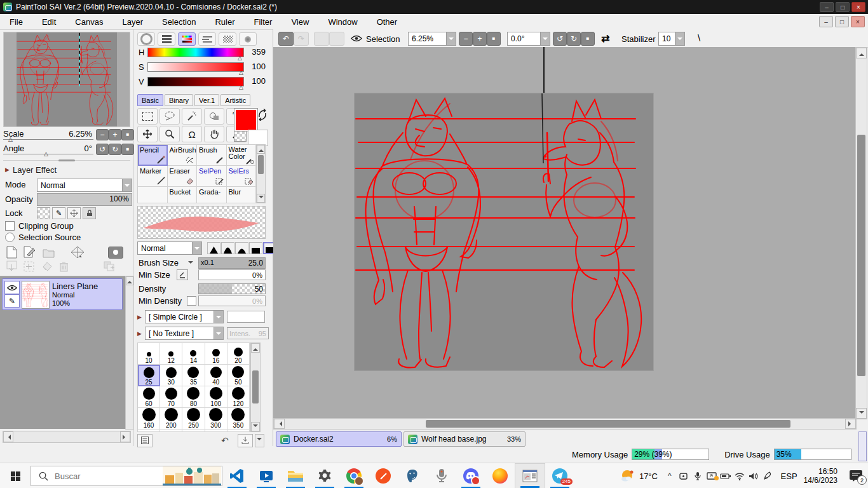  I want to click on scale-marker-icon: △, so click(10, 139).